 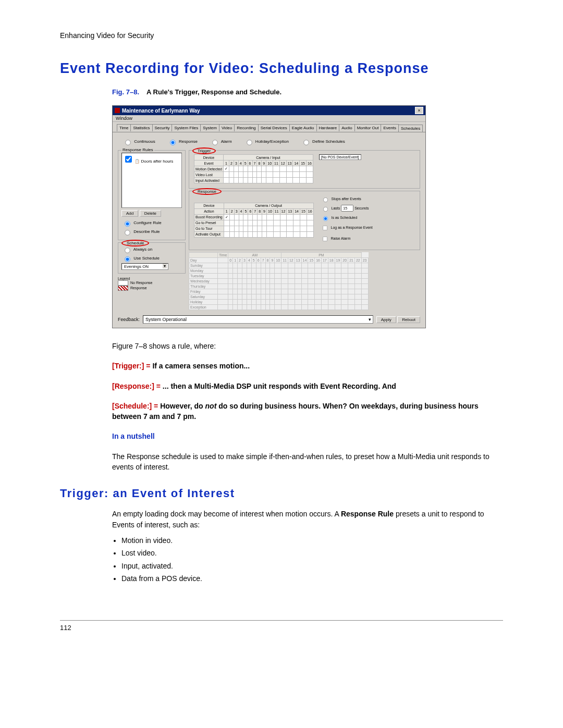 I want to click on close-icon: ×, so click(x=419, y=110).